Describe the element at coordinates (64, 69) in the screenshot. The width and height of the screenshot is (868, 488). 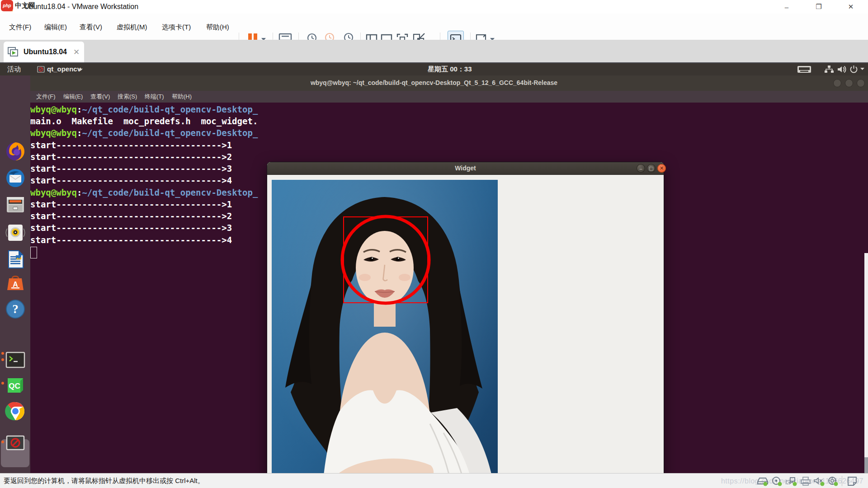
I see `focused-app-menu: qt_opencv` at that location.